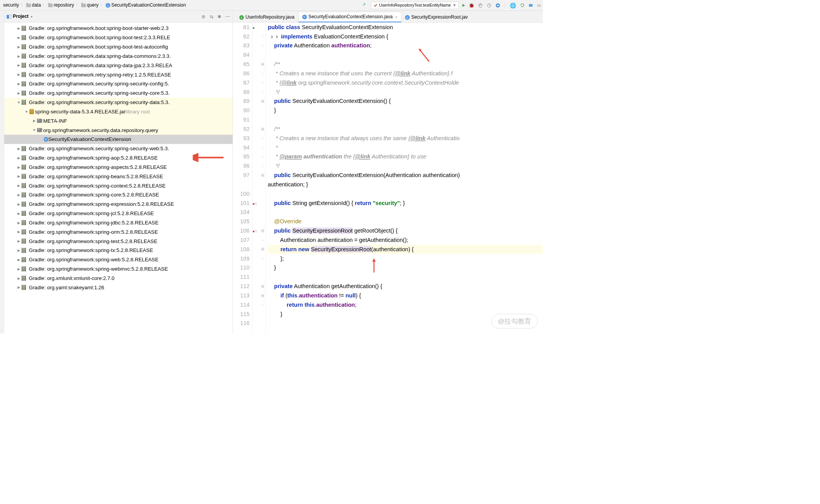  I want to click on crumb-class: CSecurityEvaluationContextExtension, so click(146, 5).